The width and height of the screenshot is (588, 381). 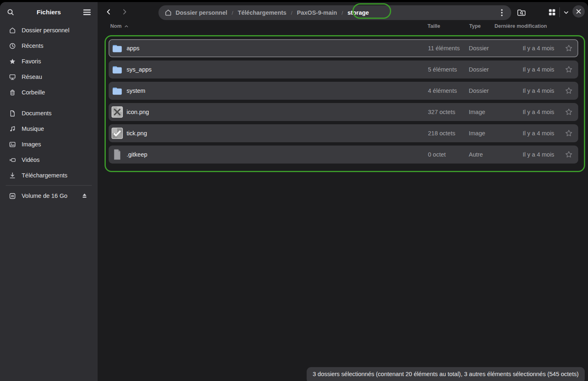 I want to click on column-header-size: Taille, so click(x=434, y=26).